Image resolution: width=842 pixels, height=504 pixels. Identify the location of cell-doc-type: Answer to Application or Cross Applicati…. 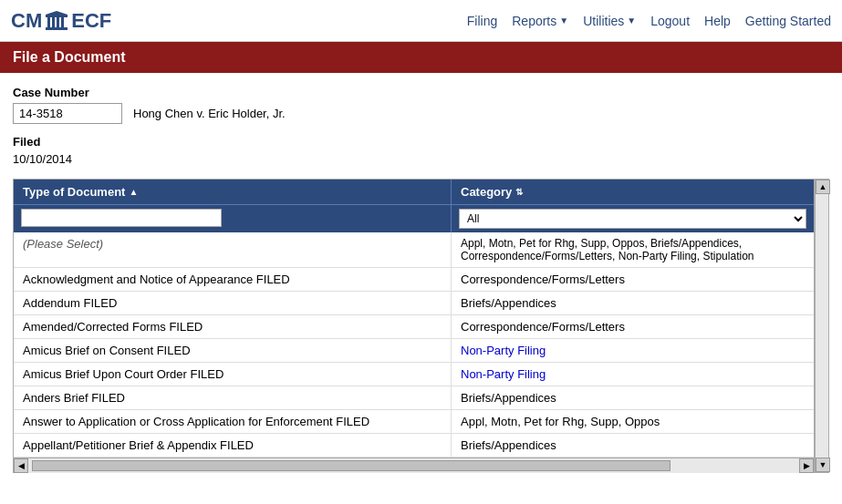
(233, 421).